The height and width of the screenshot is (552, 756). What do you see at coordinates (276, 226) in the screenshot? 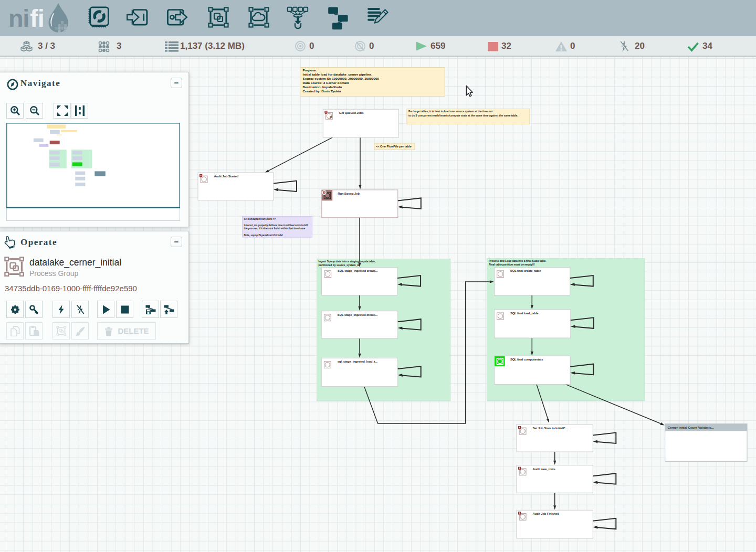
I see `svg-text:timeout_ms property defines ti: timeout_ms property defines time in mill…` at bounding box center [276, 226].